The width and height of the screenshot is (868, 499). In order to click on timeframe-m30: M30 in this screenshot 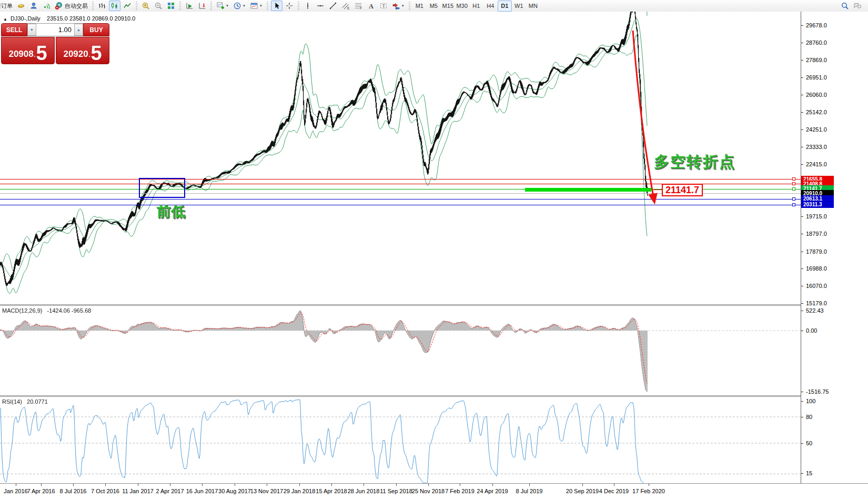, I will do `click(462, 6)`.